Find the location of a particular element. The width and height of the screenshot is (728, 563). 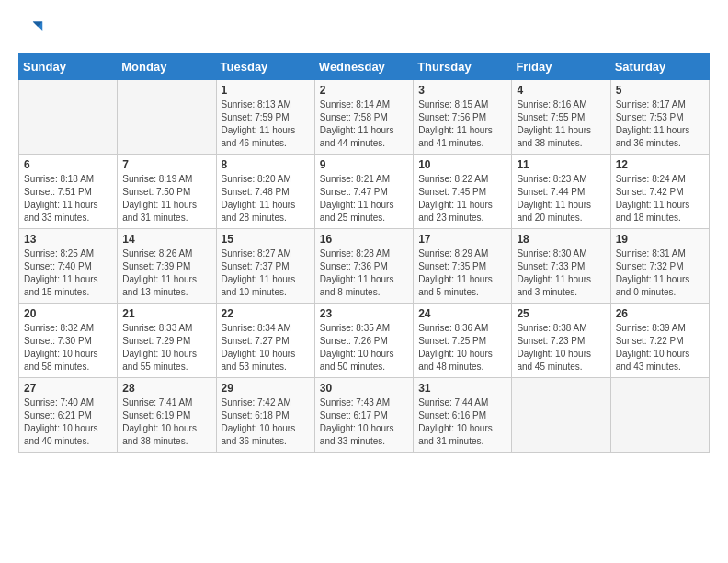

day-info: Sunrise: 8:16 AM Sunset: 7:55 PM Dayligh… is located at coordinates (561, 124).